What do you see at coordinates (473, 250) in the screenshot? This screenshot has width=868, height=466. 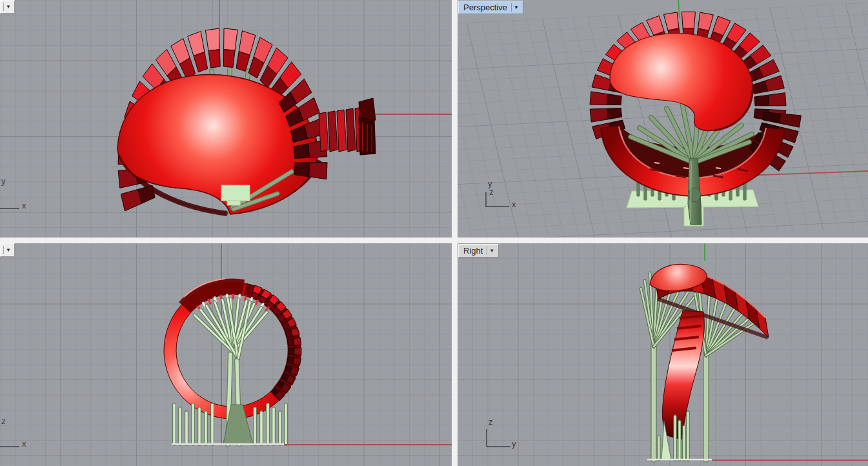 I see `viewport-title-label: Right` at bounding box center [473, 250].